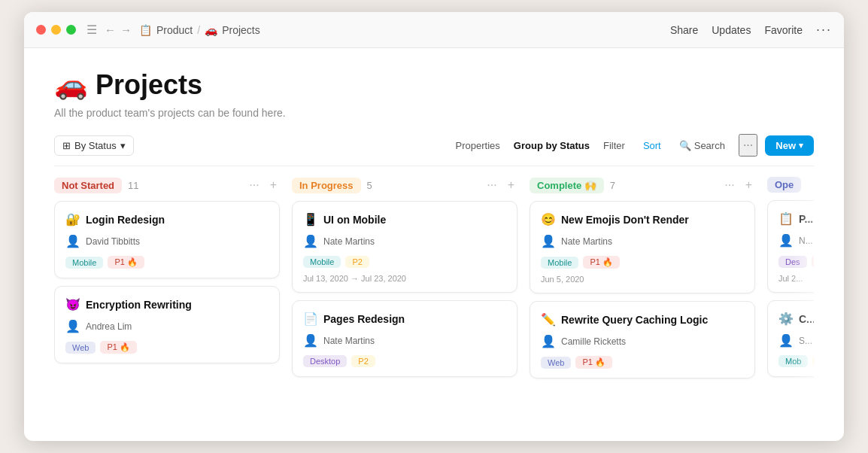 This screenshot has height=453, width=868. What do you see at coordinates (796, 319) in the screenshot?
I see `card-title: ⚙️C...` at bounding box center [796, 319].